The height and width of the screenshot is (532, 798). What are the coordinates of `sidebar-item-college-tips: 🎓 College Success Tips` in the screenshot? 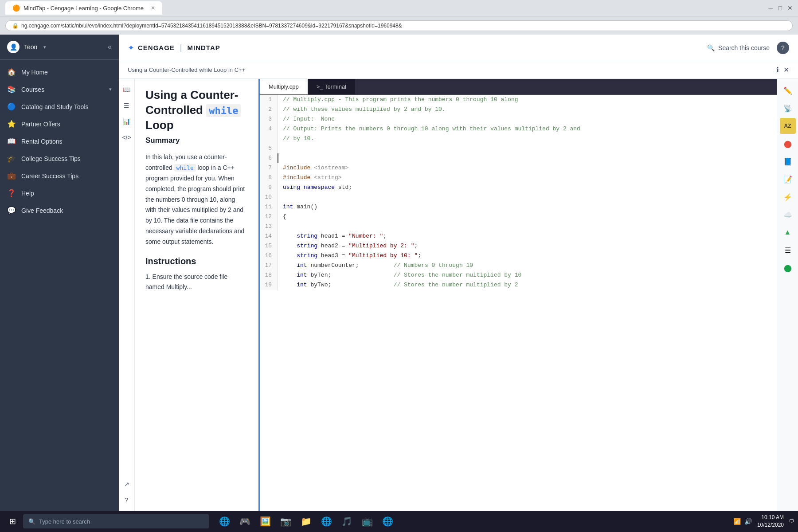 It's located at (59, 159).